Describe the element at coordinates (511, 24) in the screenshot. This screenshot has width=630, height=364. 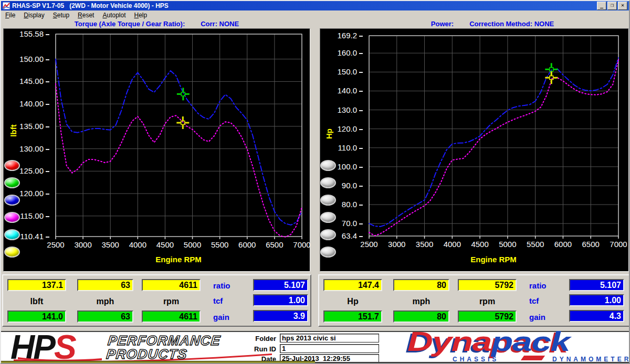
I see `power-correction-label: Correction Method: NONE` at that location.